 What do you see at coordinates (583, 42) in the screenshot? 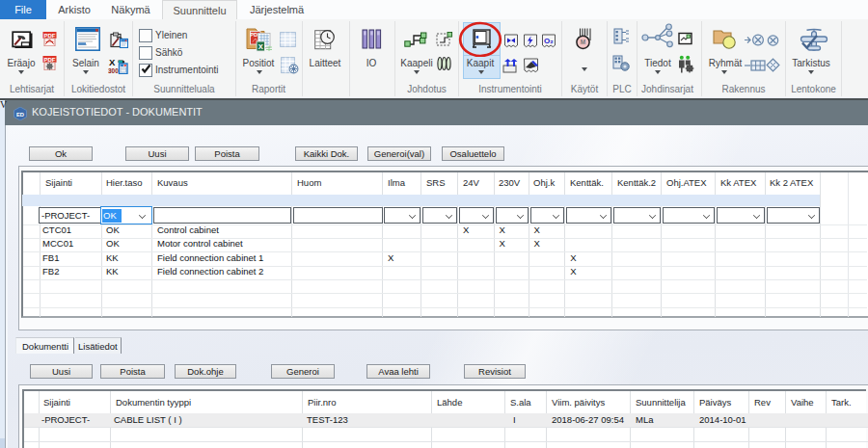
I see `svg-text: M` at bounding box center [583, 42].